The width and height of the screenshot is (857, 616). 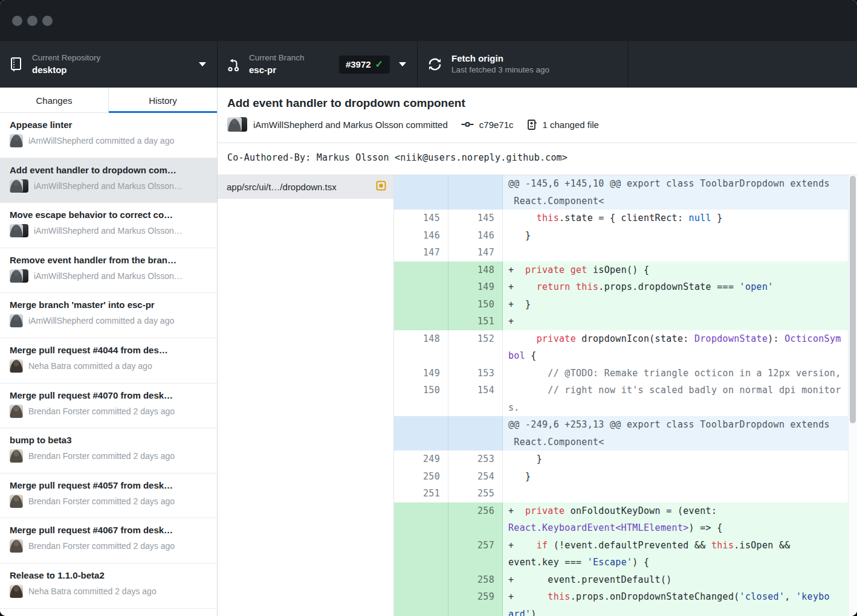 What do you see at coordinates (16, 64) in the screenshot?
I see `repo-book-icon` at bounding box center [16, 64].